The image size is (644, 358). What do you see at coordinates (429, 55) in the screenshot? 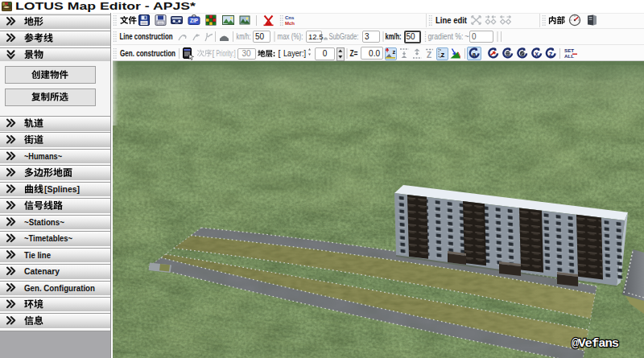
I see `svg-text: Z` at bounding box center [429, 55].